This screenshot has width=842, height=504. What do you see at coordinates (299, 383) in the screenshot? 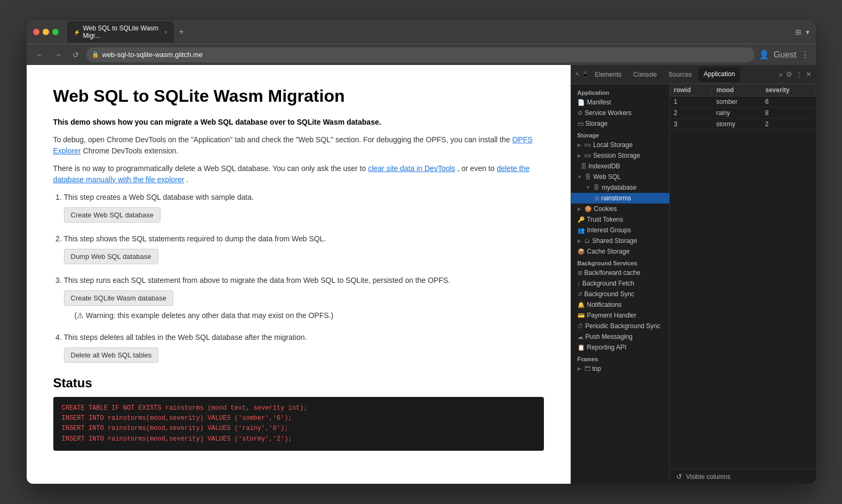
I see `status-heading: Status` at bounding box center [299, 383].